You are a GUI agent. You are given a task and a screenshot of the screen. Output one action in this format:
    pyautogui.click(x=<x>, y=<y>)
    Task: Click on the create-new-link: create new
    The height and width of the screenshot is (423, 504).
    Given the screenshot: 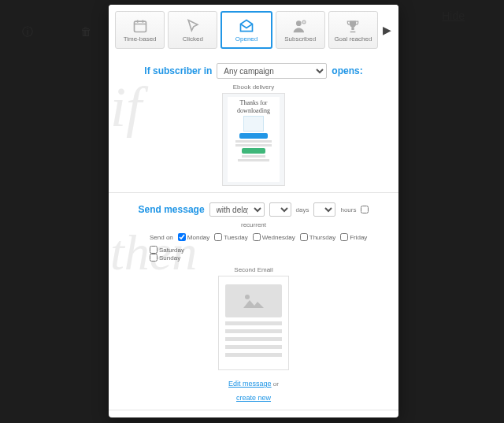 What is the action you would take?
    pyautogui.click(x=254, y=398)
    